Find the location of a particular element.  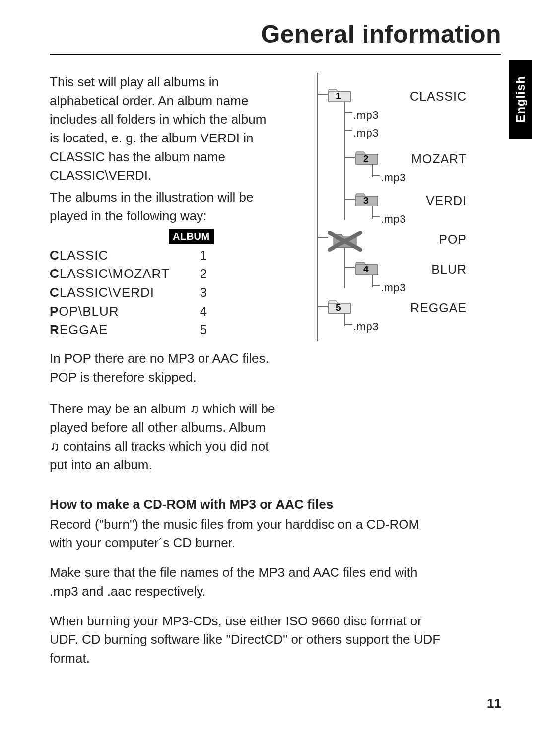

album-row: CLASSIC\MOZART 2 is located at coordinates (164, 274).